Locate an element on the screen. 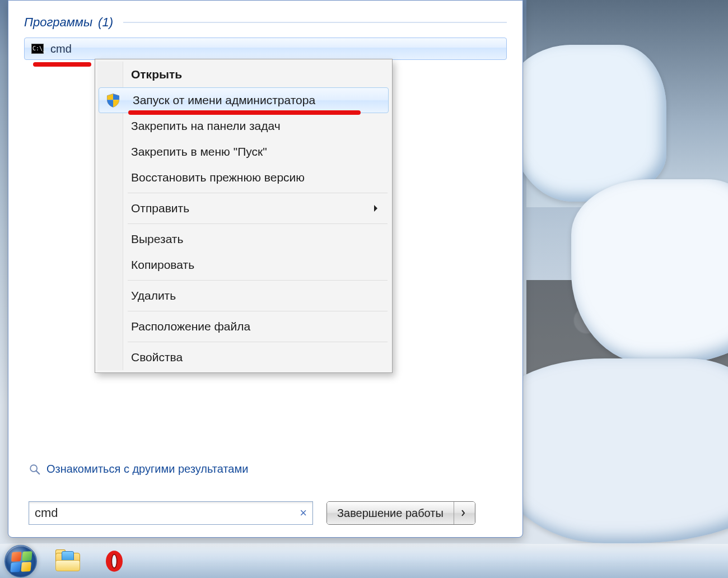 The image size is (728, 578). context-menu-item: Свойства is located at coordinates (244, 357).